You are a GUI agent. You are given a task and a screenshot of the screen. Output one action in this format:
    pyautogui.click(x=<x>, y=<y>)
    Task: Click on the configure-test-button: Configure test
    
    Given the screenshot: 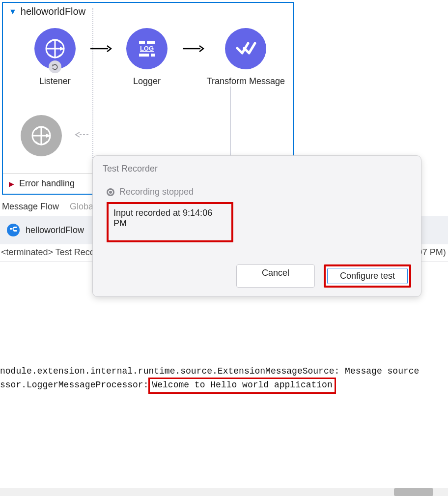 What is the action you would take?
    pyautogui.click(x=367, y=276)
    